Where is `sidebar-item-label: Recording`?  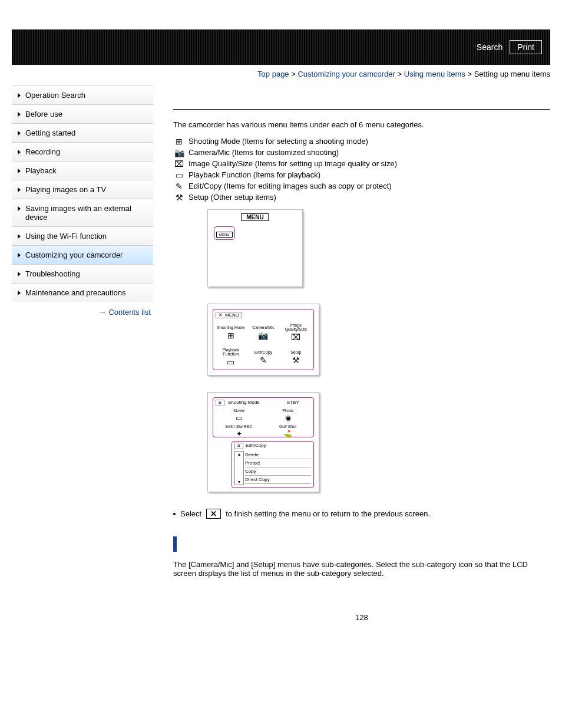
sidebar-item-label: Recording is located at coordinates (42, 152).